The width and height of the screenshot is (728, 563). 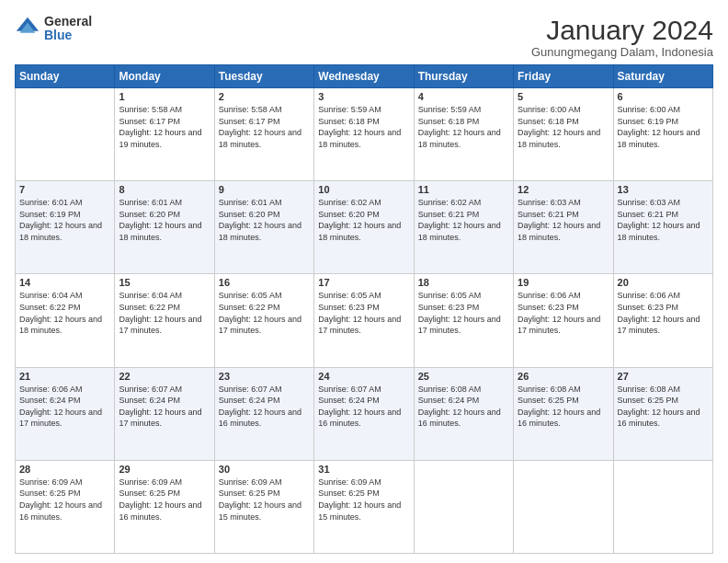 What do you see at coordinates (563, 134) in the screenshot?
I see `calendar-cell: 5 Sunrise: 6:00 AM Sunset: 6:18 PM Dayli…` at bounding box center [563, 134].